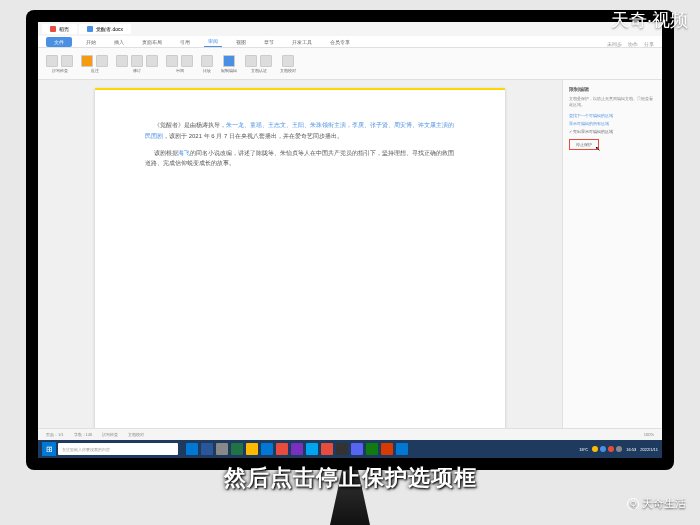 The width and height of the screenshot is (700, 525). What do you see at coordinates (207, 64) in the screenshot?
I see `tool-compare: 比较` at bounding box center [207, 64].